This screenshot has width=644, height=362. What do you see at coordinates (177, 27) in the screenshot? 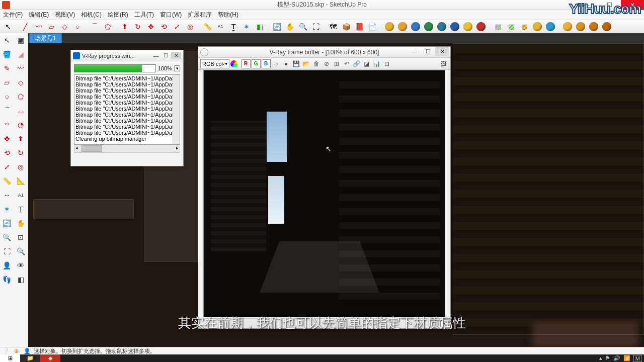
I see `scale-tool: ⤢` at bounding box center [177, 27].